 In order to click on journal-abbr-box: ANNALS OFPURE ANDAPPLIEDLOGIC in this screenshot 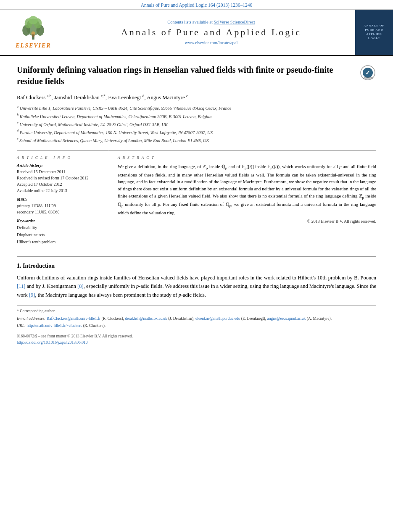, I will do `click(374, 32)`.